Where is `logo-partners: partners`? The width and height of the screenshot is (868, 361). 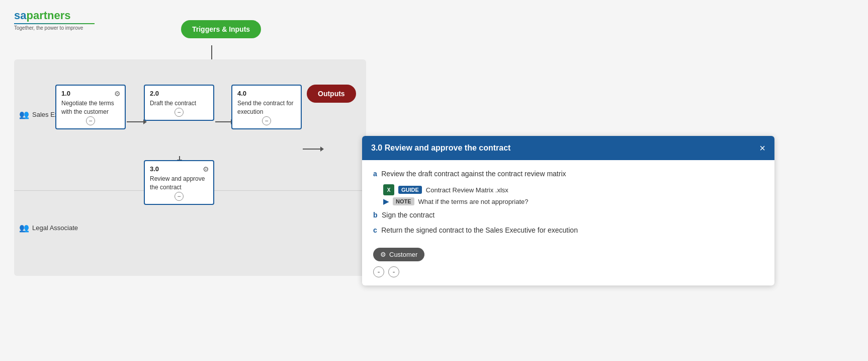 logo-partners: partners is located at coordinates (48, 15).